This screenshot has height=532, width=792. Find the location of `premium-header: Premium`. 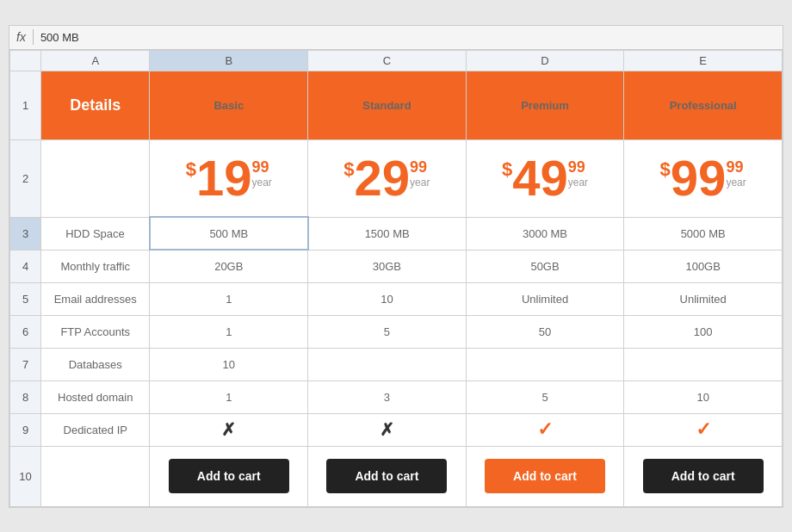

premium-header: Premium is located at coordinates (545, 105).